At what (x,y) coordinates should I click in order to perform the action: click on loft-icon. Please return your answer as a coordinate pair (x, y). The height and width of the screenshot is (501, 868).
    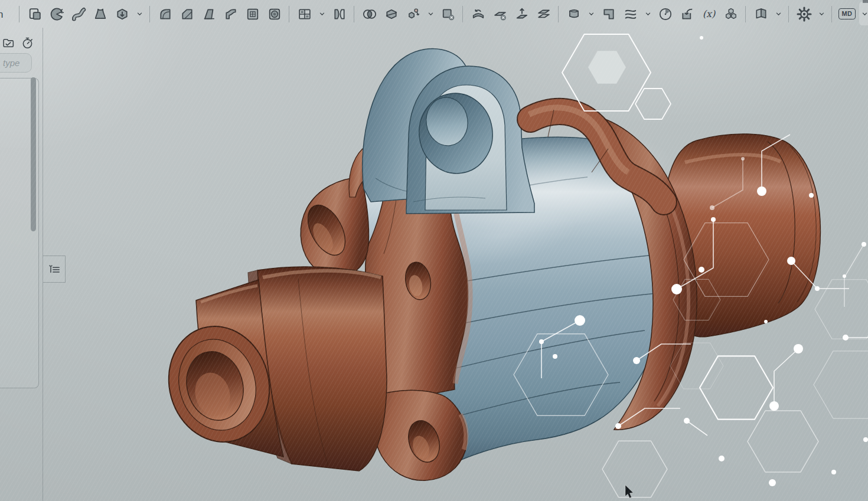
    Looking at the image, I should click on (100, 14).